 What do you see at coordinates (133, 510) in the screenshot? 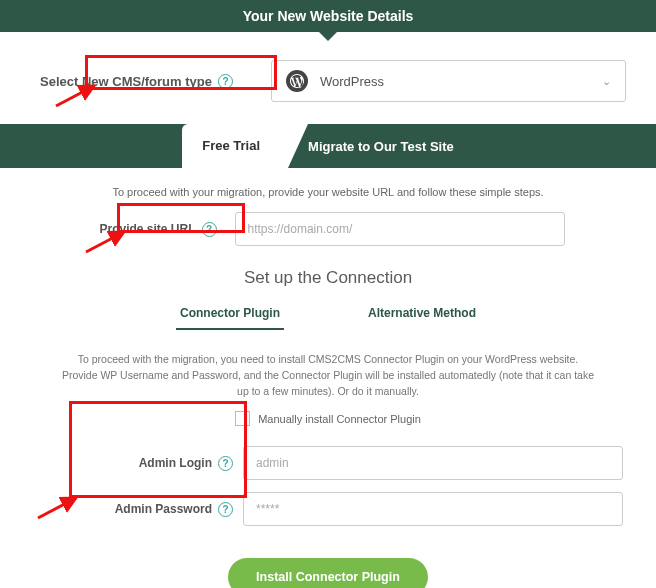
I see `admin-password-label: Admin Password ?` at bounding box center [133, 510].